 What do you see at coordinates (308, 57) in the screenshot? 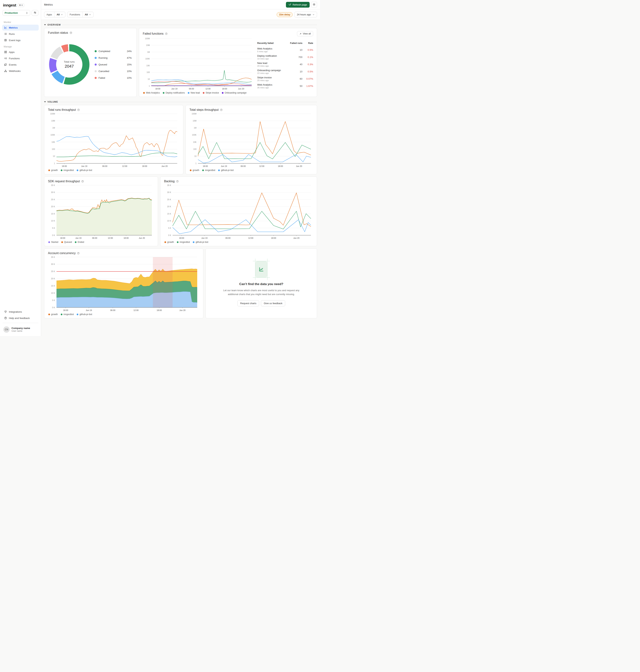
I see `failure-rate: 0.1%` at bounding box center [308, 57].